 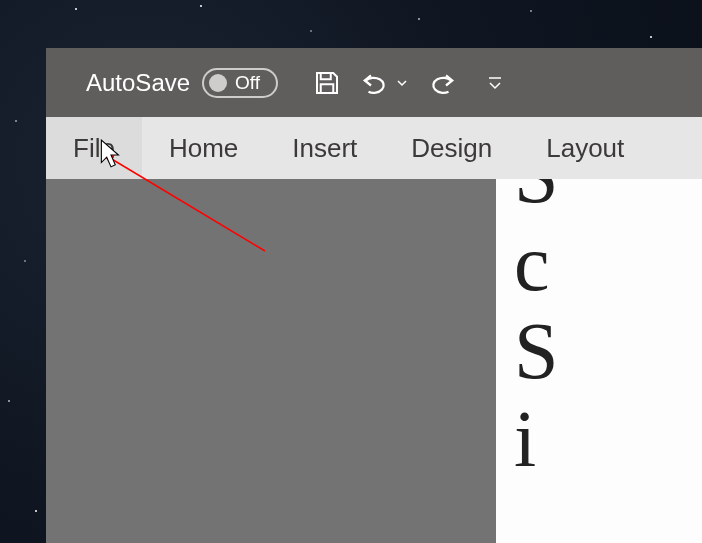 I want to click on tab-label: Home, so click(x=204, y=148).